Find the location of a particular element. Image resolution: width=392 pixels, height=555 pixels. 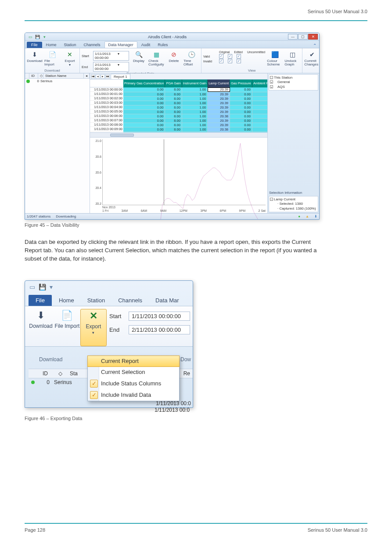

line-chart: 21.020.820.620.420.2 1 Fri3AM6AM9AM12PM3… is located at coordinates (179, 175).